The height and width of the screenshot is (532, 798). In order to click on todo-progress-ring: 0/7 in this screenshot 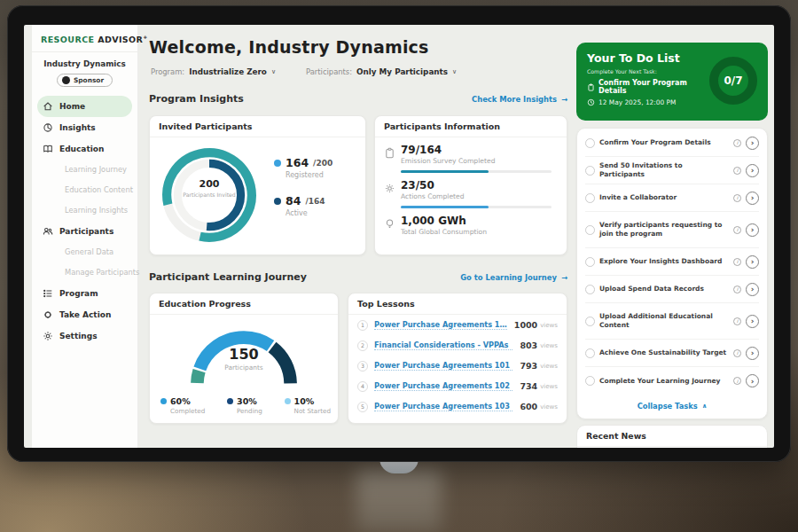, I will do `click(733, 81)`.